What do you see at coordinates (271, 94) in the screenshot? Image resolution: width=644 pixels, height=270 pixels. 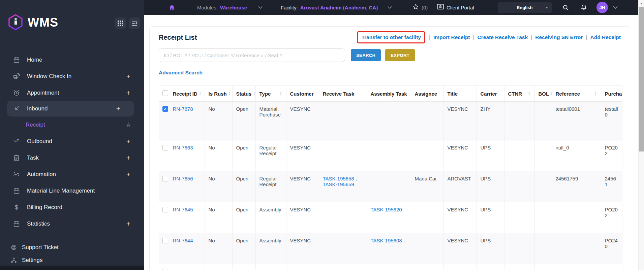 I see `column-header-type: Type▲▼` at bounding box center [271, 94].